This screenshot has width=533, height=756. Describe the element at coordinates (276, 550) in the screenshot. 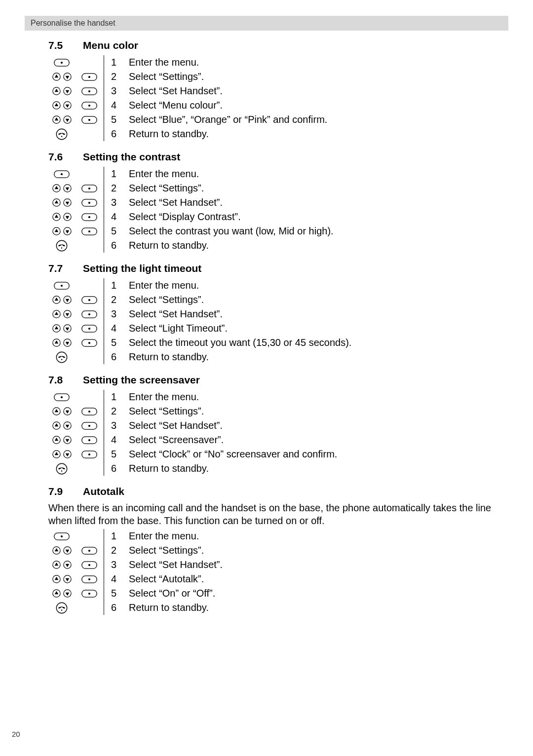

I see `section: 7.9AutotalkWhen there is an incoming cal…` at that location.